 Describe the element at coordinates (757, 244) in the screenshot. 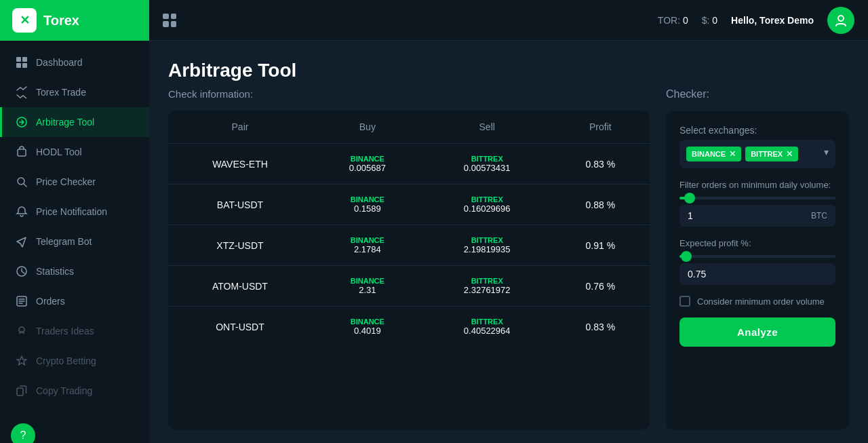

I see `expected-profit-label: Expected profit %:` at that location.